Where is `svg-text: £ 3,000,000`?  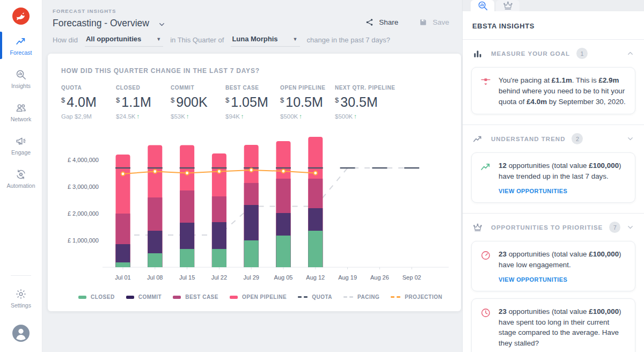
svg-text: £ 3,000,000 is located at coordinates (83, 187).